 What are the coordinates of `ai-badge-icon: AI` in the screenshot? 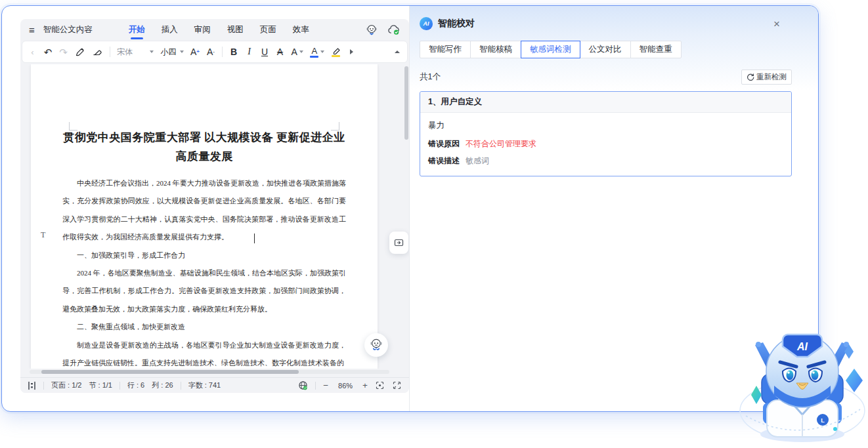 It's located at (426, 24).